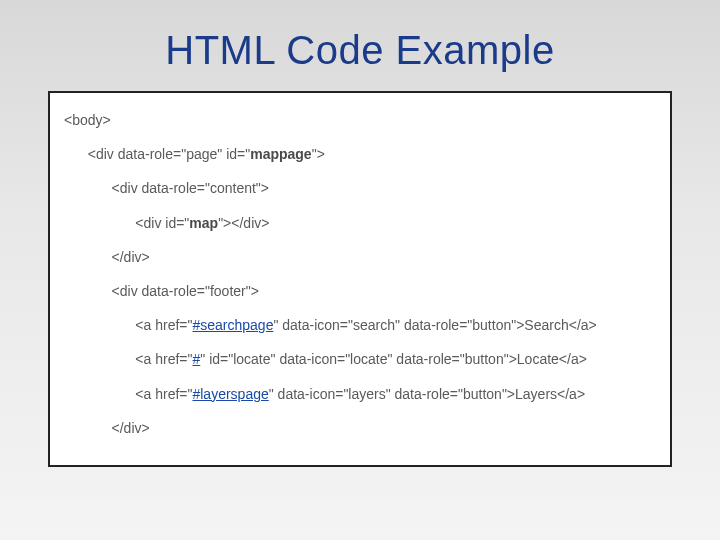  What do you see at coordinates (232, 325) in the screenshot?
I see `code-link: #searchpage` at bounding box center [232, 325].